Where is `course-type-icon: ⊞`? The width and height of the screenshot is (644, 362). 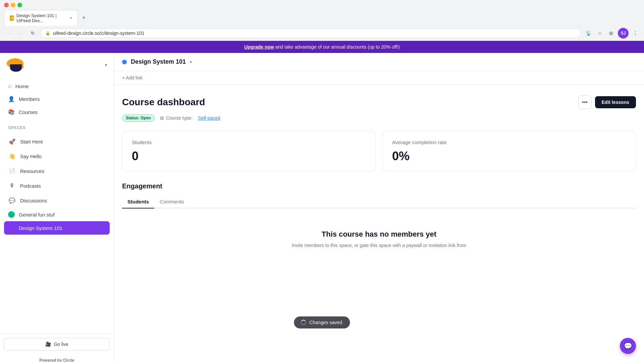
course-type-icon: ⊞ is located at coordinates (162, 118).